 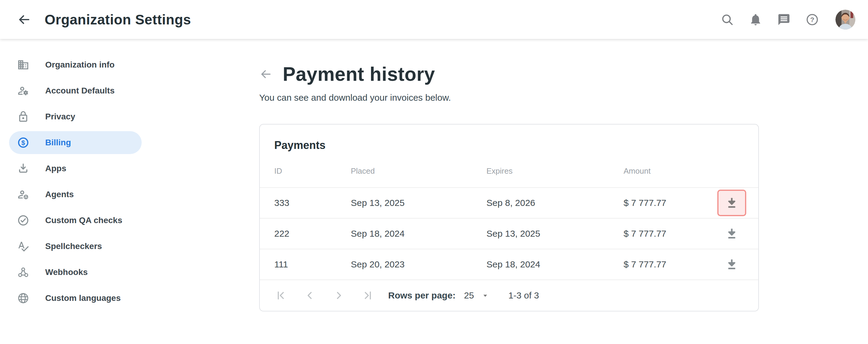 What do you see at coordinates (755, 20) in the screenshot?
I see `bell-icon` at bounding box center [755, 20].